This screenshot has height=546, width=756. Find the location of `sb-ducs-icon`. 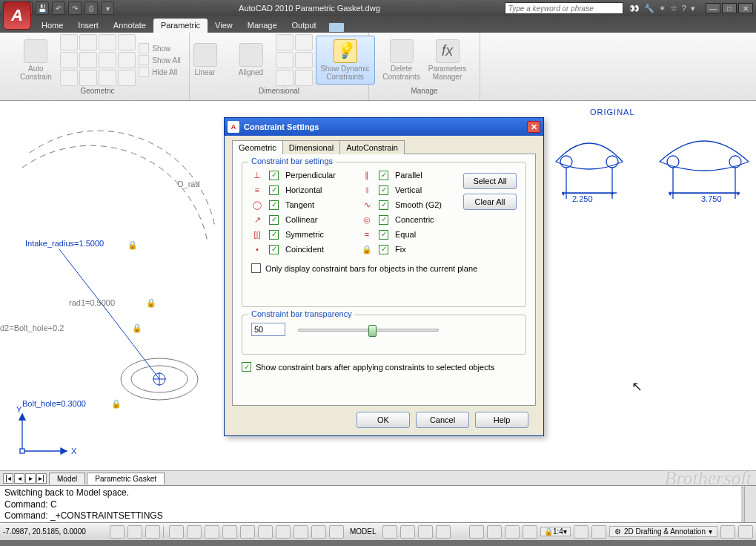

sb-ducs-icon is located at coordinates (230, 532).